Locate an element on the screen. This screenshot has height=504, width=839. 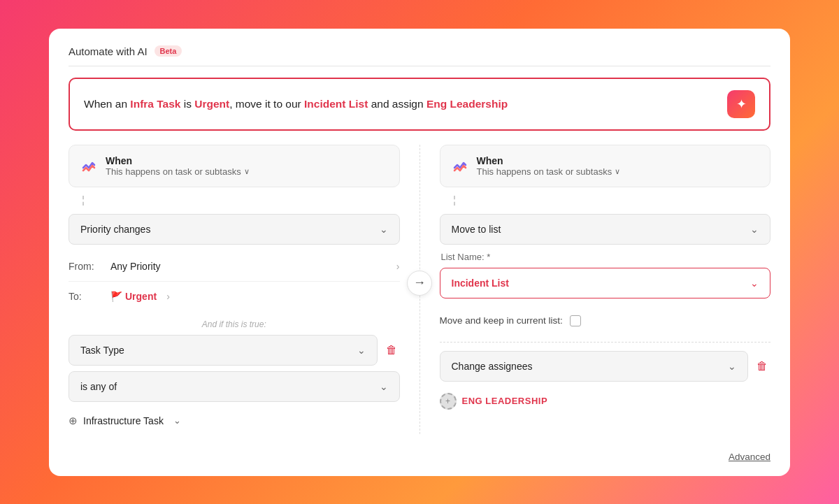
left-clickup-icon is located at coordinates (89, 166).